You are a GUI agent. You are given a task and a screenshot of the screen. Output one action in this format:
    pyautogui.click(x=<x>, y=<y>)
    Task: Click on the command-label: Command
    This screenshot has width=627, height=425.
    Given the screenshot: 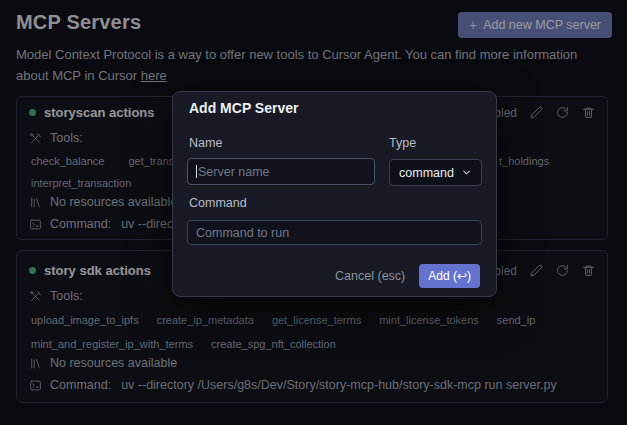 What is the action you would take?
    pyautogui.click(x=218, y=203)
    